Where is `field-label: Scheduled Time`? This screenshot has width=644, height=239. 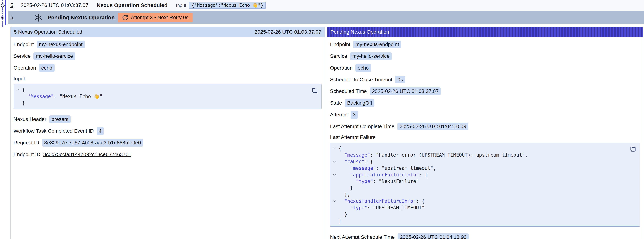 field-label: Scheduled Time is located at coordinates (348, 92).